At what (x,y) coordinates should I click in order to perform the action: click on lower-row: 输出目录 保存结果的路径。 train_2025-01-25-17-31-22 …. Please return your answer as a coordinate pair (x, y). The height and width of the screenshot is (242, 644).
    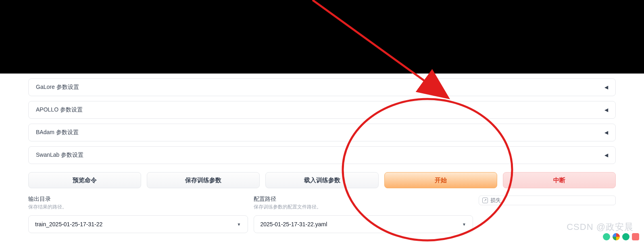
    Looking at the image, I should click on (322, 214).